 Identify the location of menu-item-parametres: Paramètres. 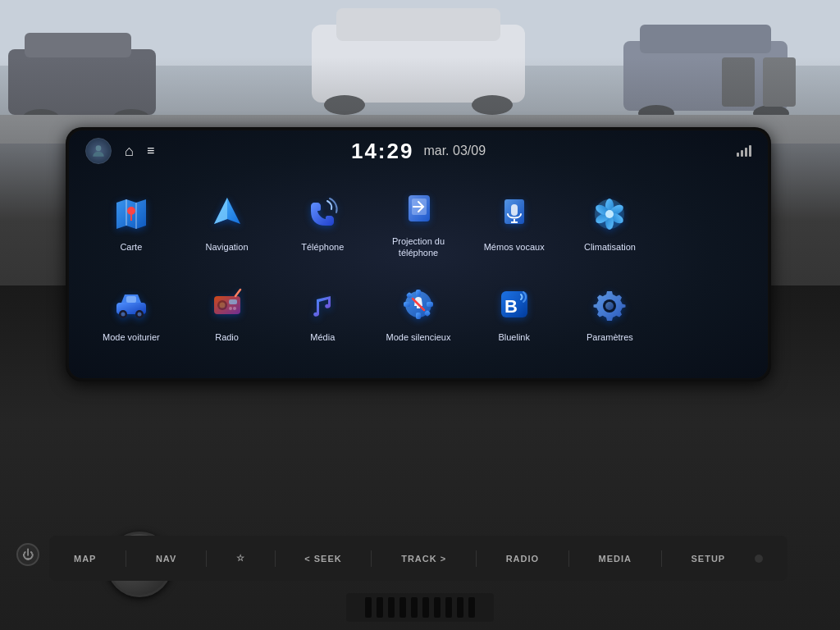
(610, 313).